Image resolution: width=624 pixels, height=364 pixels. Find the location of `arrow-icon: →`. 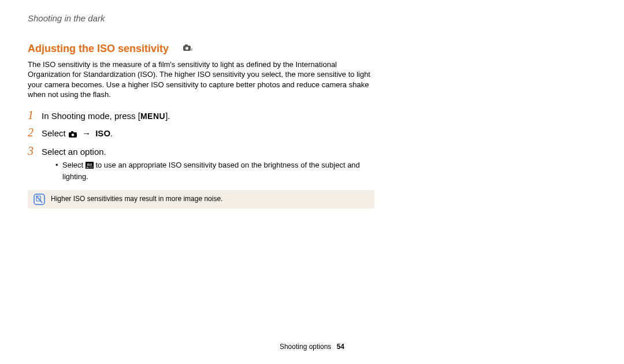

arrow-icon: → is located at coordinates (87, 133).